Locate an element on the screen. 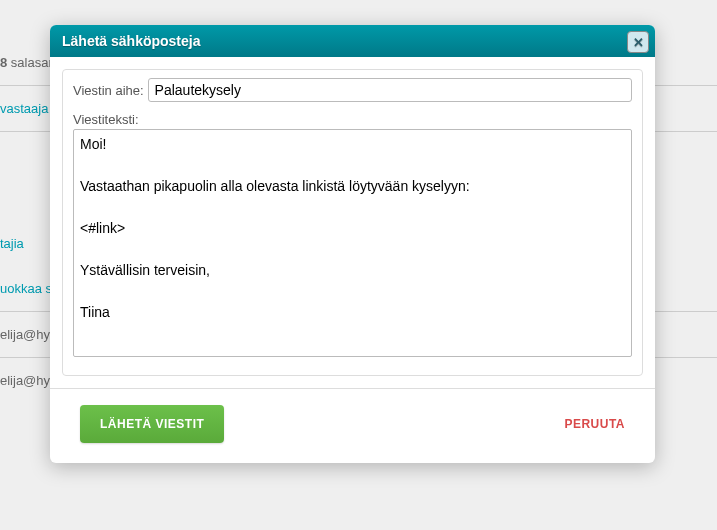 The height and width of the screenshot is (530, 717). close-icon: ✕ is located at coordinates (638, 42).